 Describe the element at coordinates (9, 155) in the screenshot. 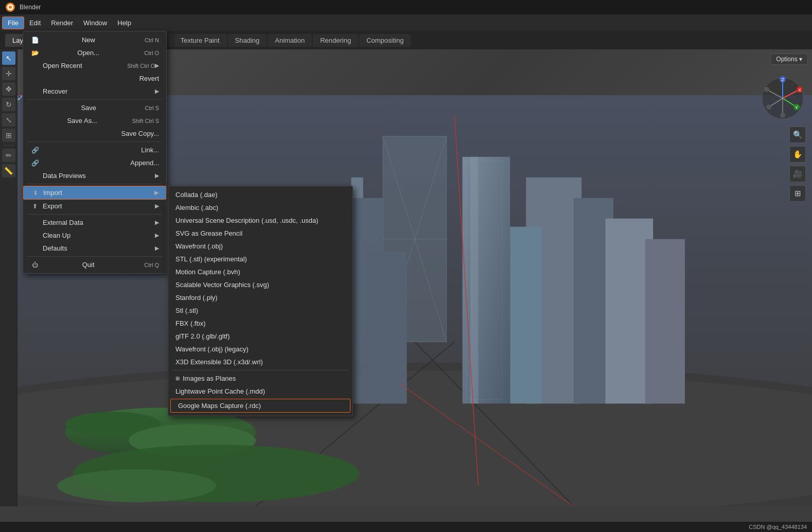

I see `annotate-btn: ✏` at that location.